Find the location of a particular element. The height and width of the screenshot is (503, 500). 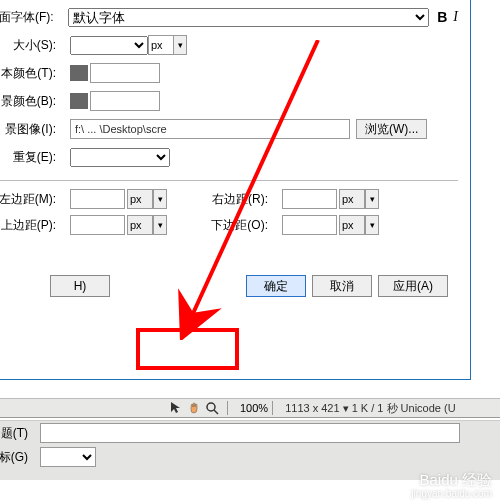

bottom-margin-group: 下边距(O): px ▾ is located at coordinates (293, 225).